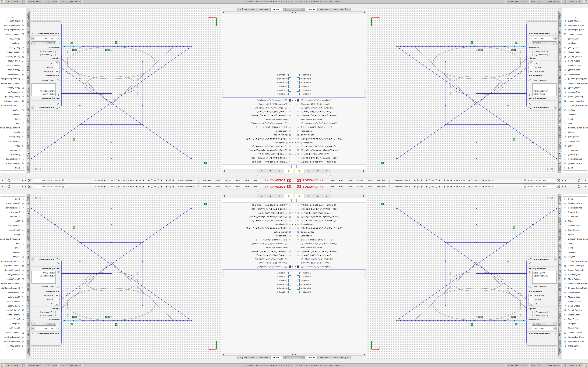  What do you see at coordinates (258, 139) in the screenshot?
I see `tree-row: ▶ Ⓐ ◯ƼƨИΝ◉◦✜Ʌ✜◉ИΝɅ◯◦◯ɅИΝ◉✜Ʌ✜◦◉И◯` at bounding box center [258, 139].